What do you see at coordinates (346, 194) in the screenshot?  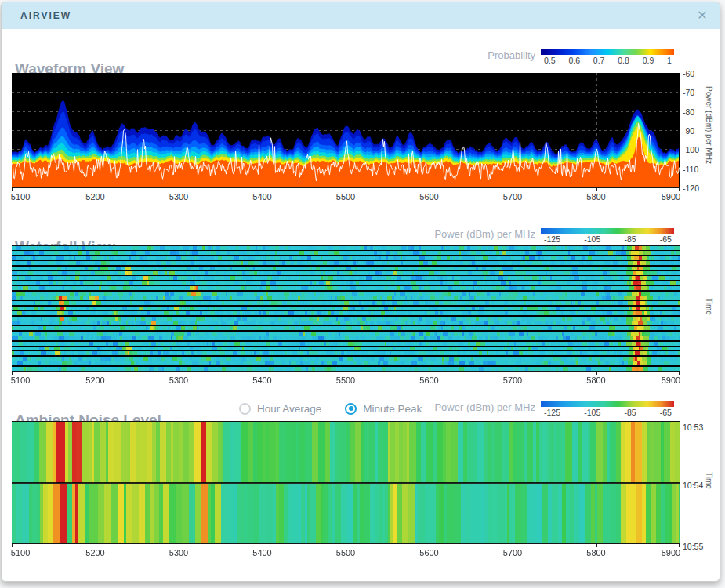 I see `waveform-x-axis: 510052005300540055005600570058005900` at bounding box center [346, 194].